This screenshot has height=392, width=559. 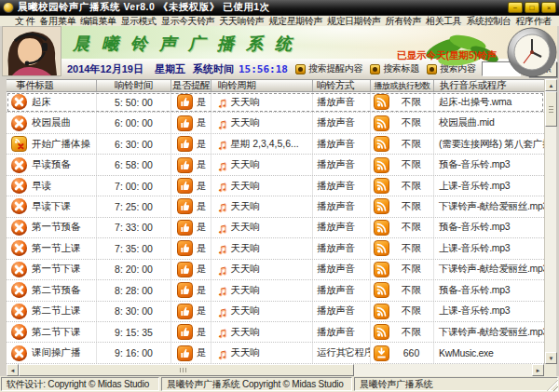 What do you see at coordinates (280, 43) in the screenshot?
I see `banner: 晨曦铃声广播系统 已显示今天(星期5)铃声` at bounding box center [280, 43].